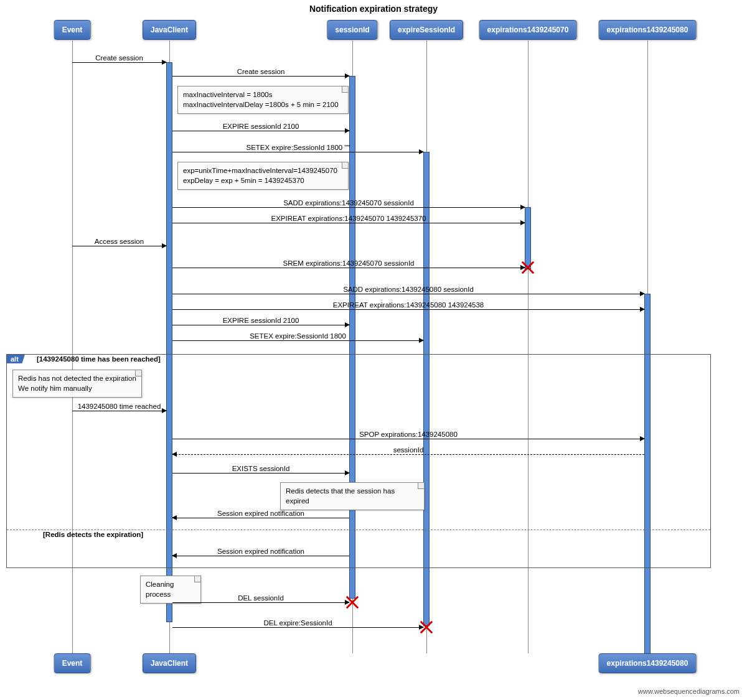 Image resolution: width=747 pixels, height=700 pixels. Describe the element at coordinates (352, 497) in the screenshot. I see `note-redis-detect-expired: Redis detects that the session has expir…` at that location.